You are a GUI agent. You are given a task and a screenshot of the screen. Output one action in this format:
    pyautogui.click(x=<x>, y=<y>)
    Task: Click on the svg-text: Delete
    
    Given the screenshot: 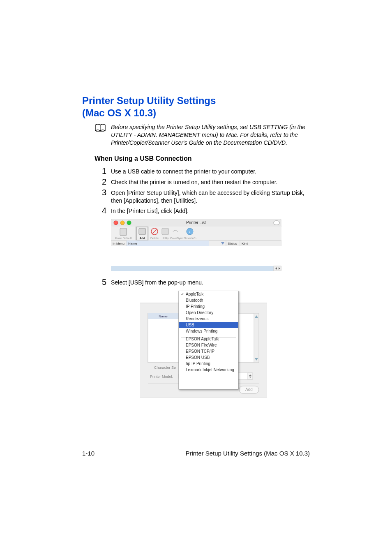 What is the action you would take?
    pyautogui.click(x=154, y=238)
    